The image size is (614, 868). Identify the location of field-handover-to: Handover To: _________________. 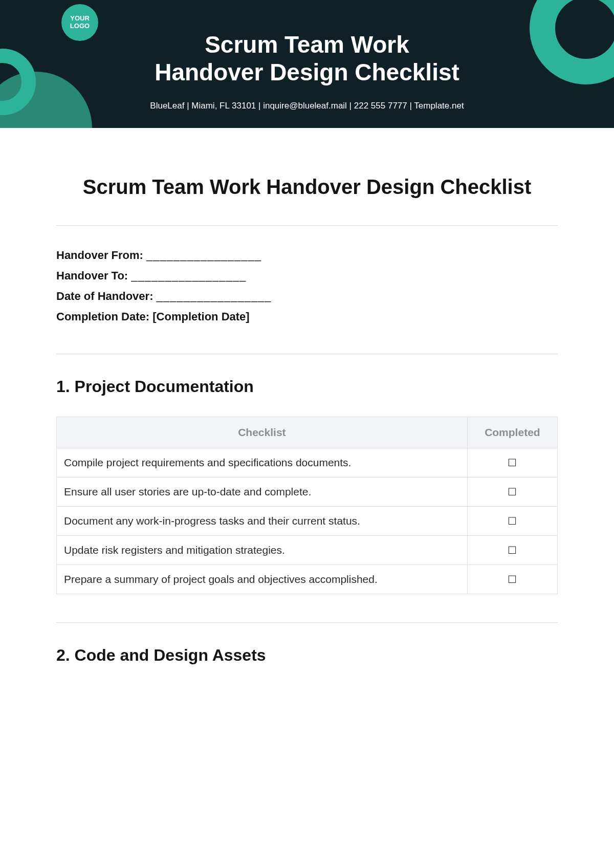
(307, 276).